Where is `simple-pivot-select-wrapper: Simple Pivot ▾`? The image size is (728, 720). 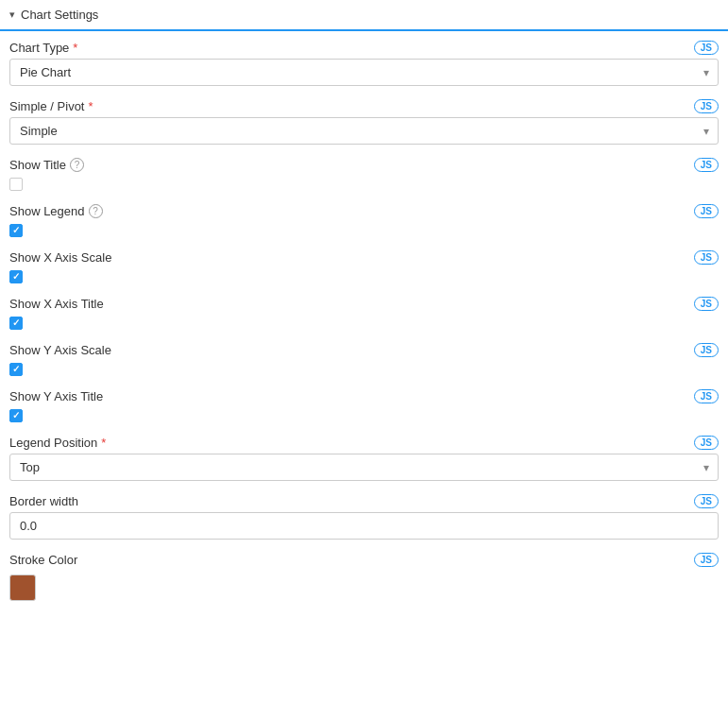 simple-pivot-select-wrapper: Simple Pivot ▾ is located at coordinates (364, 130).